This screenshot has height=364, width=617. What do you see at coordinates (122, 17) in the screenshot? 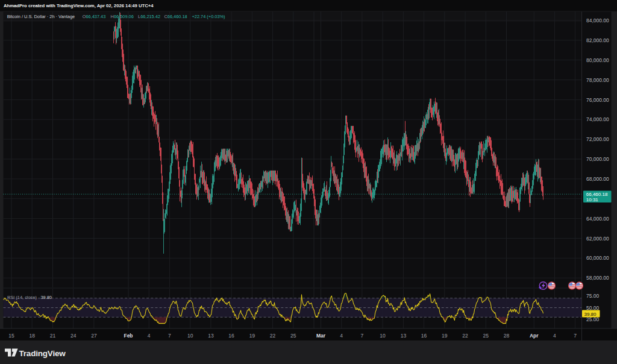
I see `svg-text: H66,509.06` at bounding box center [122, 17].